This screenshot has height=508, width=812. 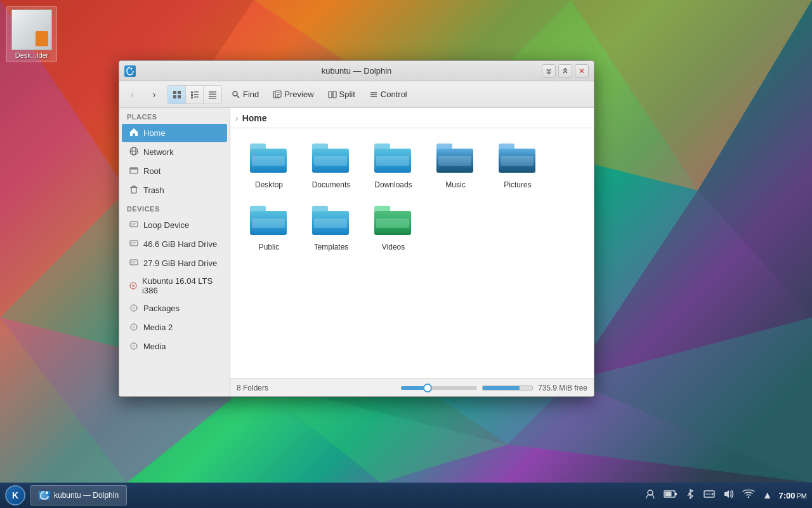 I want to click on taskbar: K kubuntu — Dolphin, so click(x=406, y=495).